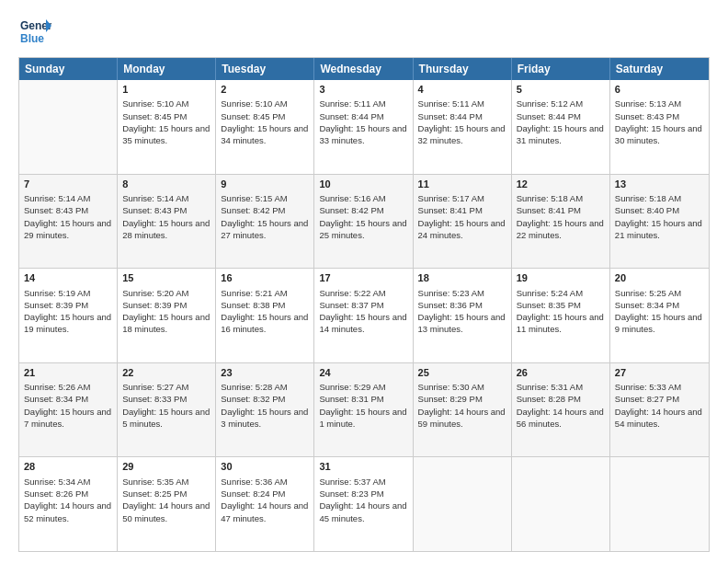  I want to click on day-number: 17, so click(363, 278).